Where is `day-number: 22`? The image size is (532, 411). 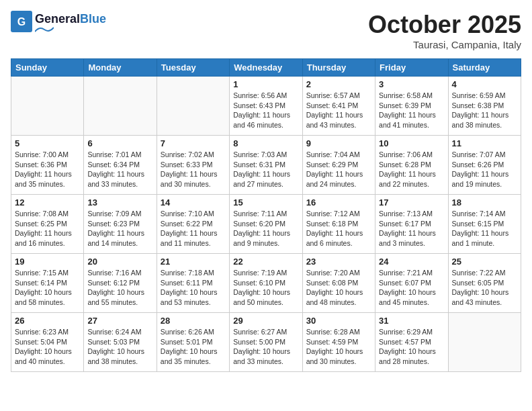 day-number: 22 is located at coordinates (266, 262).